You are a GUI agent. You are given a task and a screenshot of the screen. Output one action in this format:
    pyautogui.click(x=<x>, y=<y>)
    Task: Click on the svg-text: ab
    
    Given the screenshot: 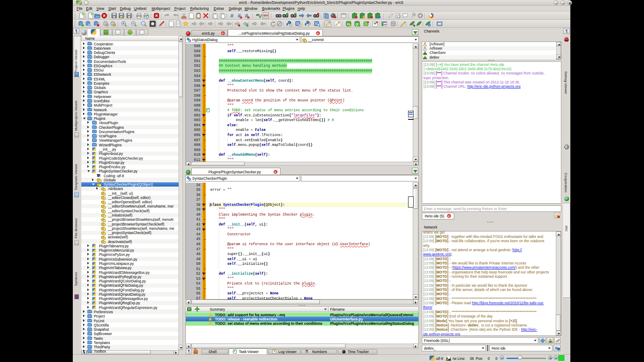 What is the action you would take?
    pyautogui.click(x=258, y=15)
    